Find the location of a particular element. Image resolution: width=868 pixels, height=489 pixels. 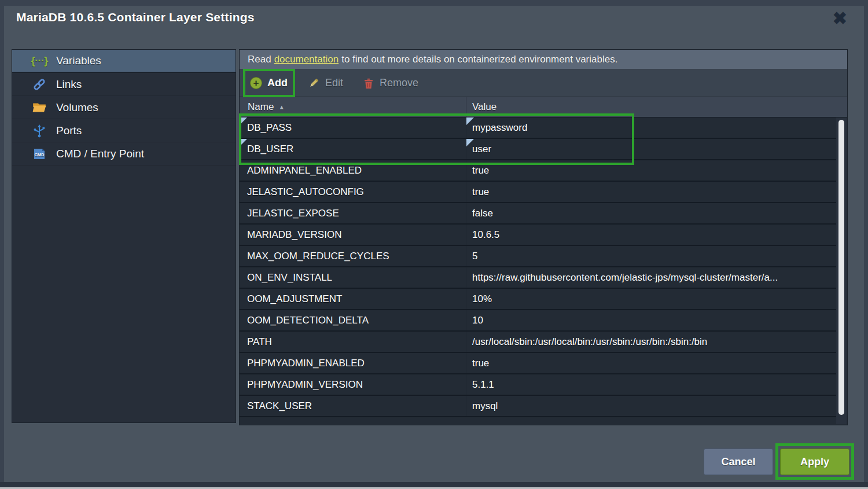

variable-name-cell: DB_PASS is located at coordinates (353, 127).